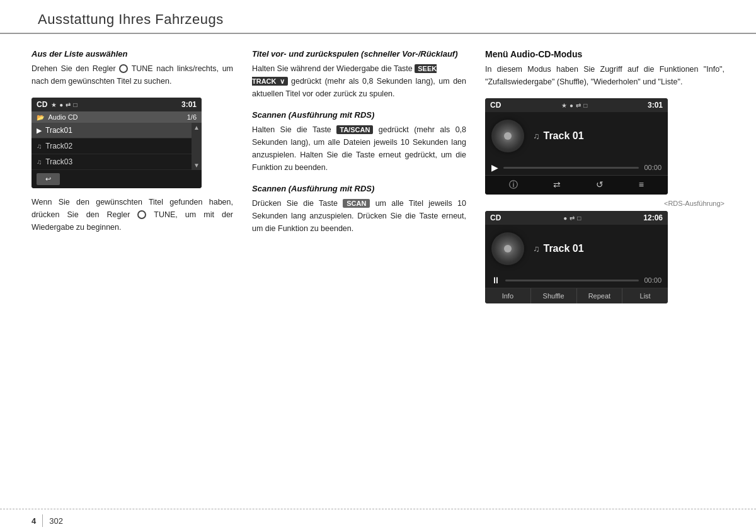  What do you see at coordinates (597, 136) in the screenshot?
I see `track-name-display-top: ♫ Track 01` at bounding box center [597, 136].